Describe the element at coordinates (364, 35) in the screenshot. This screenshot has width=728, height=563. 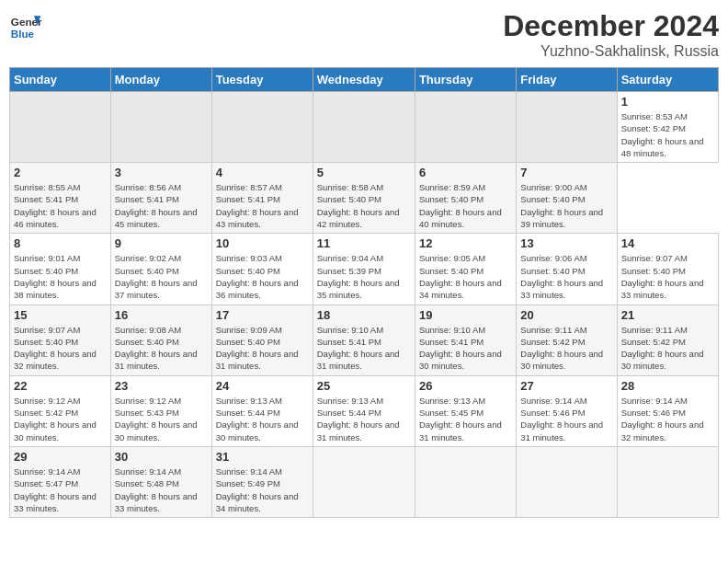
I see `page-header: General Blue December 2024 Yuzhno-Sakhal…` at that location.